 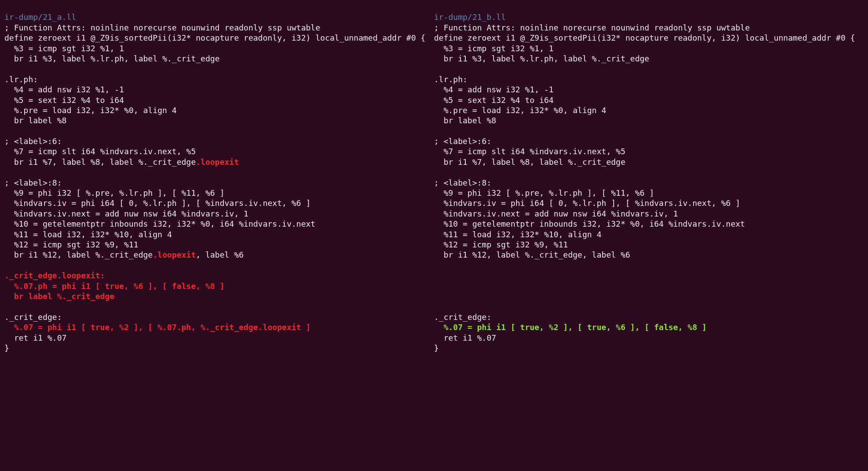 I want to click on code-line: br label %8, so click(x=646, y=120).